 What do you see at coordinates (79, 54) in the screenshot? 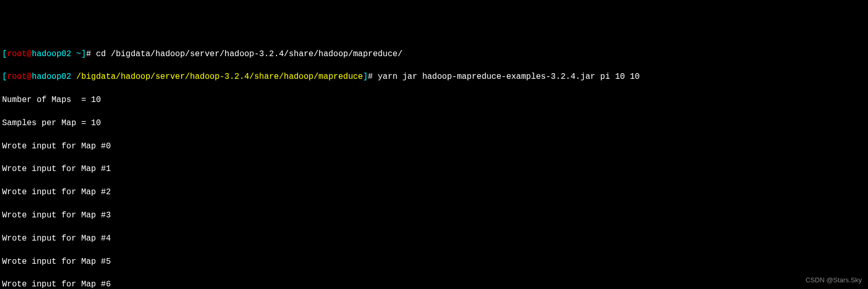
I see `prompt-path: ~` at bounding box center [79, 54].